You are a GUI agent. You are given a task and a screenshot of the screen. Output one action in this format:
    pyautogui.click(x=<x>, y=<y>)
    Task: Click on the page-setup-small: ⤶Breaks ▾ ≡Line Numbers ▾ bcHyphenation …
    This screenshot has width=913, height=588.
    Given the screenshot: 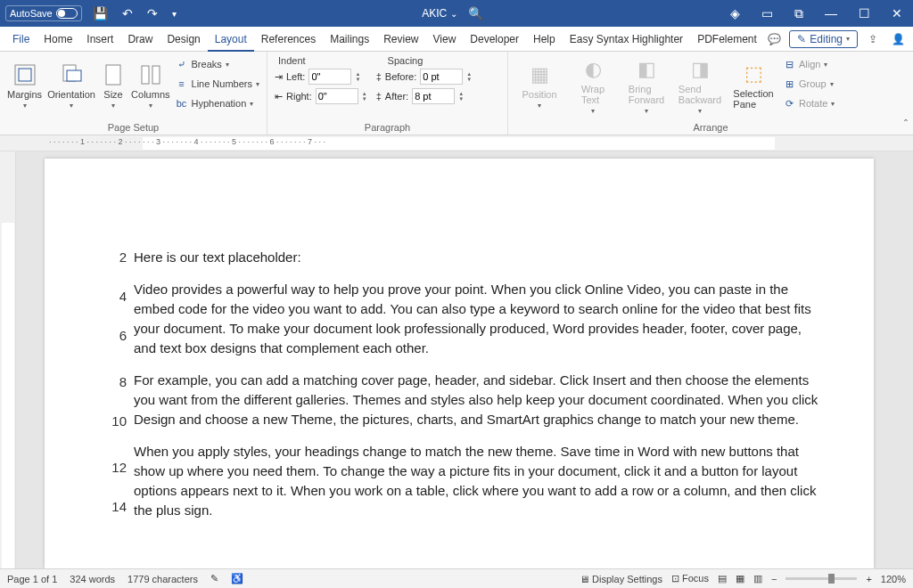 What is the action you would take?
    pyautogui.click(x=218, y=84)
    